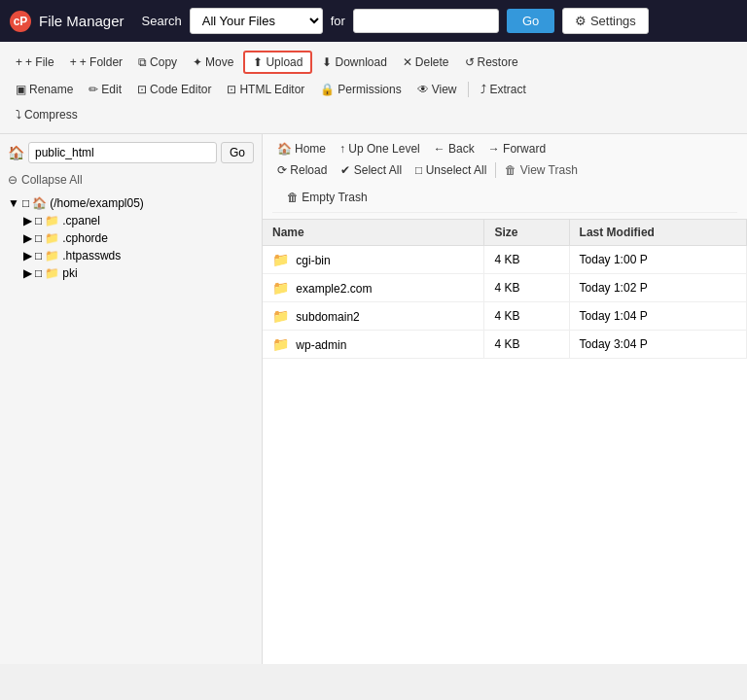  Describe the element at coordinates (426, 21) in the screenshot. I see `search-input` at that location.